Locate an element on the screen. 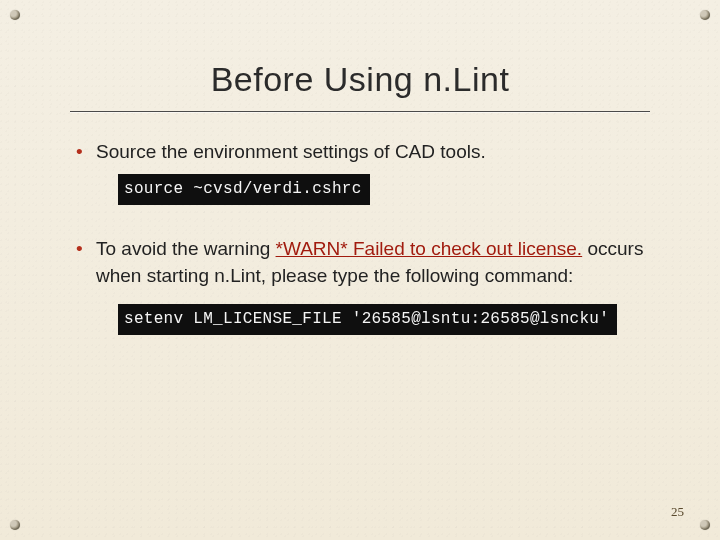 The image size is (720, 540). list-item: Source the environment settings of CAD t… is located at coordinates (360, 182).